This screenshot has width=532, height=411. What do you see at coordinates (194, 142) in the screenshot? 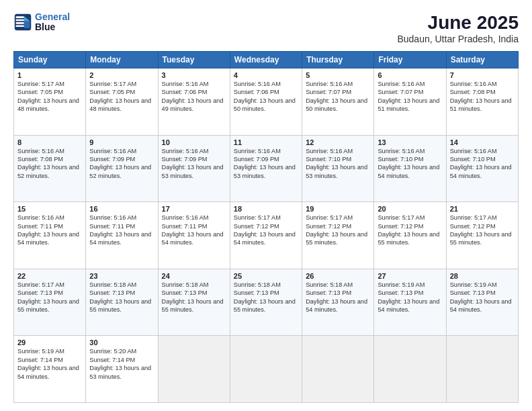
I see `day-number: 10` at bounding box center [194, 142].